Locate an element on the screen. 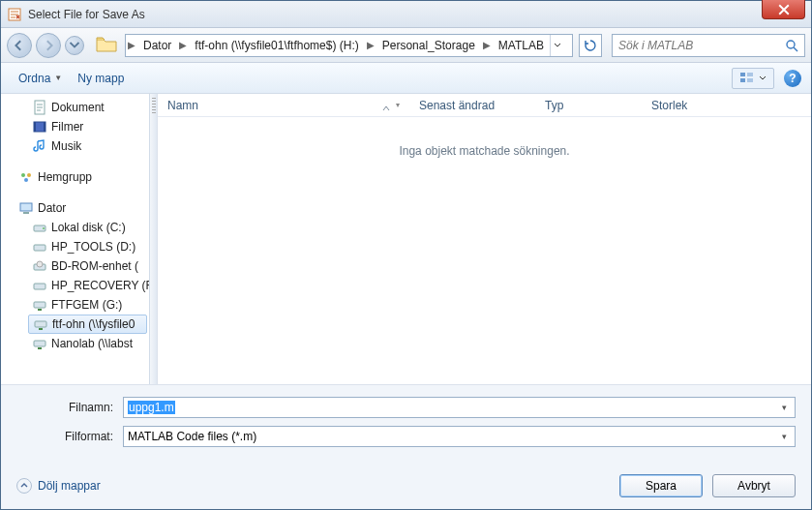 This screenshot has height=510, width=812. organize-menu: Ordna ▼ is located at coordinates (41, 78).